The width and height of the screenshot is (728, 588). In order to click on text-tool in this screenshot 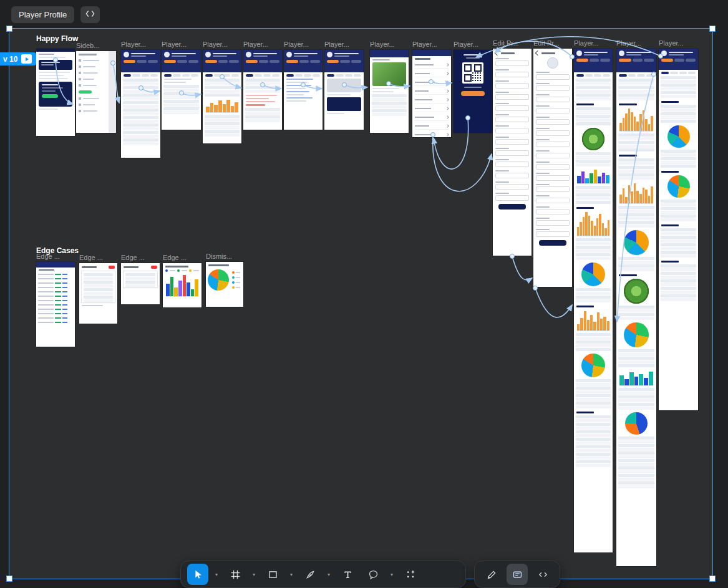, I will do `click(347, 574)`.